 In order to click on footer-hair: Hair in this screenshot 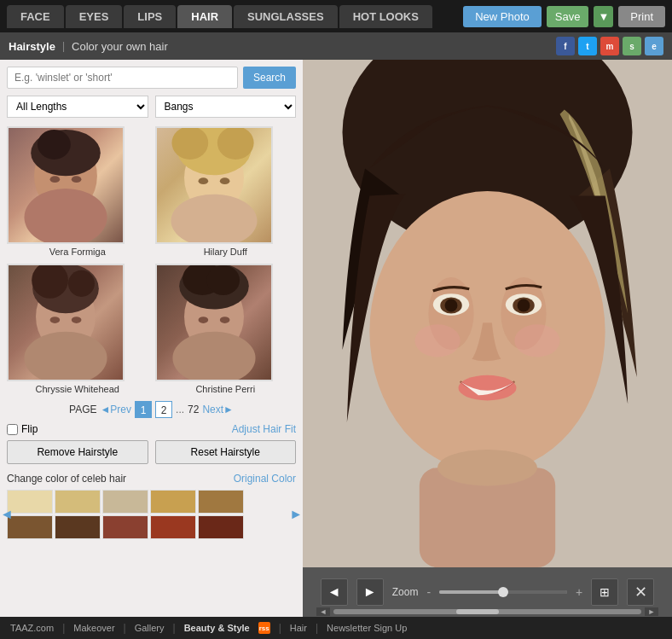, I will do `click(298, 628)`.